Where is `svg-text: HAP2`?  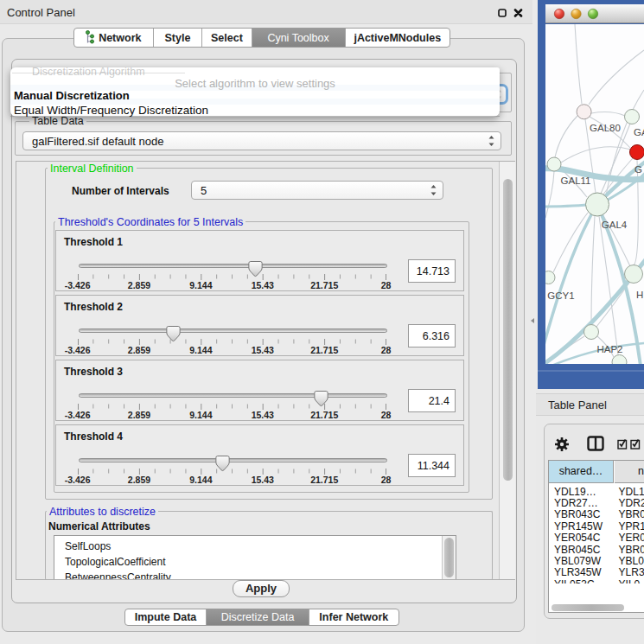
svg-text: HAP2 is located at coordinates (609, 349).